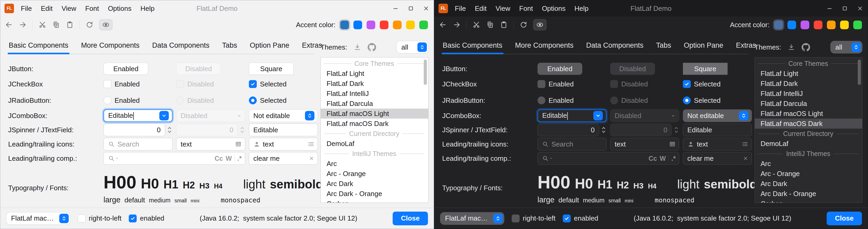 Image resolution: width=868 pixels, height=229 pixels. I want to click on menu-help: Help, so click(148, 9).